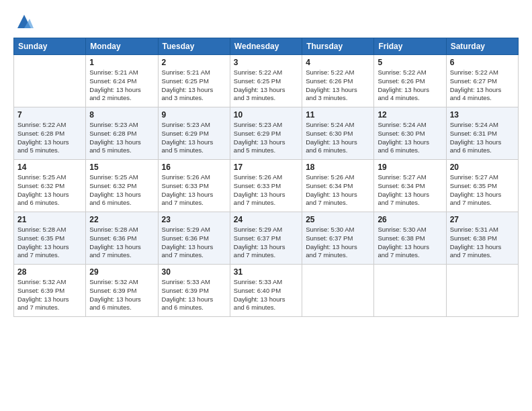 This screenshot has width=532, height=411. I want to click on day-header-monday: Monday, so click(122, 47).